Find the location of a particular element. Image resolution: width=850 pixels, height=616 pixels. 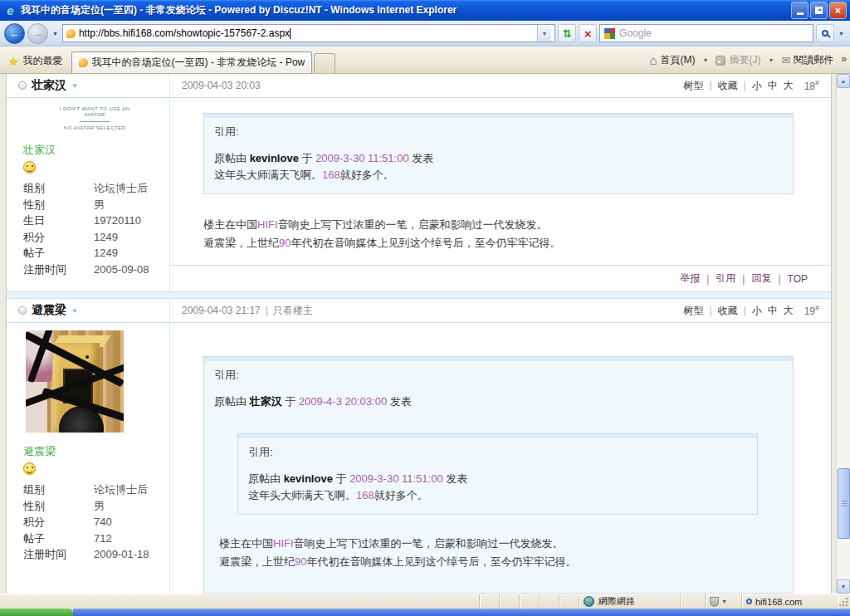

tab-active: 我耳中的音场定位(一至四) - 非常发烧论坛 - Powe... is located at coordinates (192, 62).